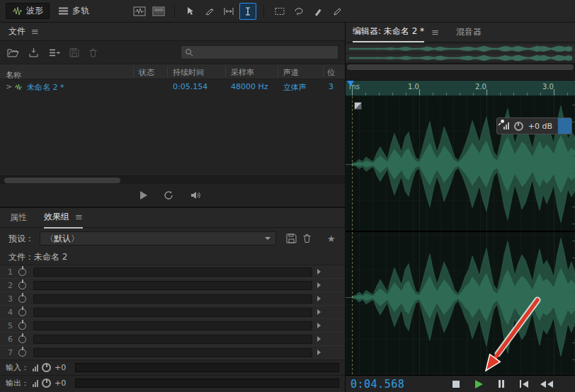 This screenshot has width=575, height=392. I want to click on effect-slot-row: 5, so click(173, 325).